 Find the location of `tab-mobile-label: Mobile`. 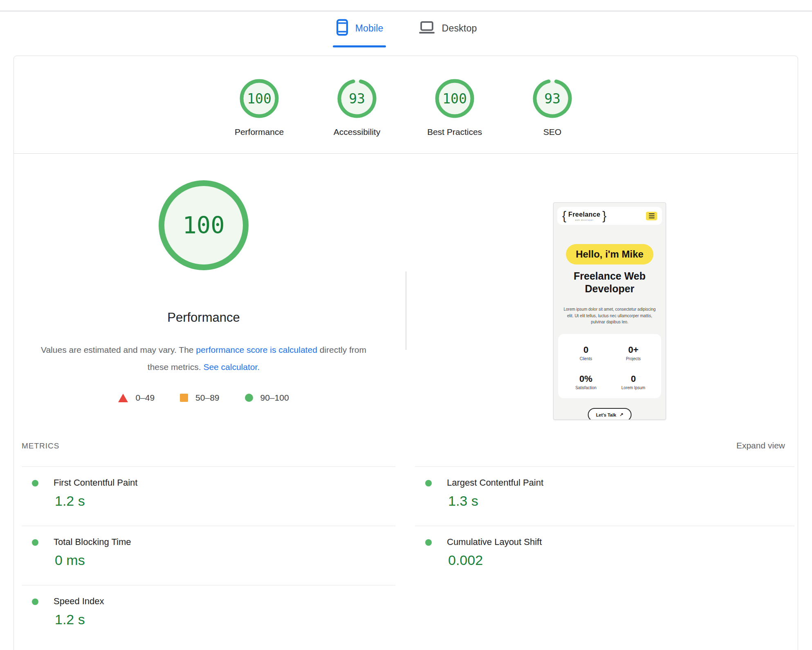

tab-mobile-label: Mobile is located at coordinates (370, 29).